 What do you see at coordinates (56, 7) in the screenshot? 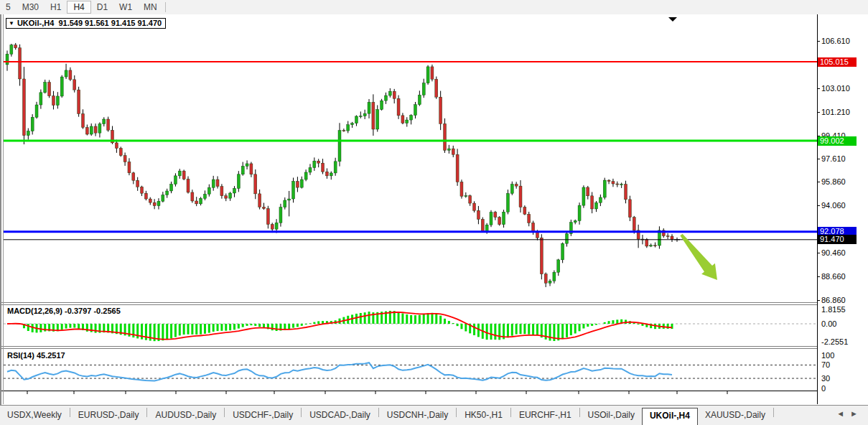
I see `timeframe-button-h1: H1` at bounding box center [56, 7].